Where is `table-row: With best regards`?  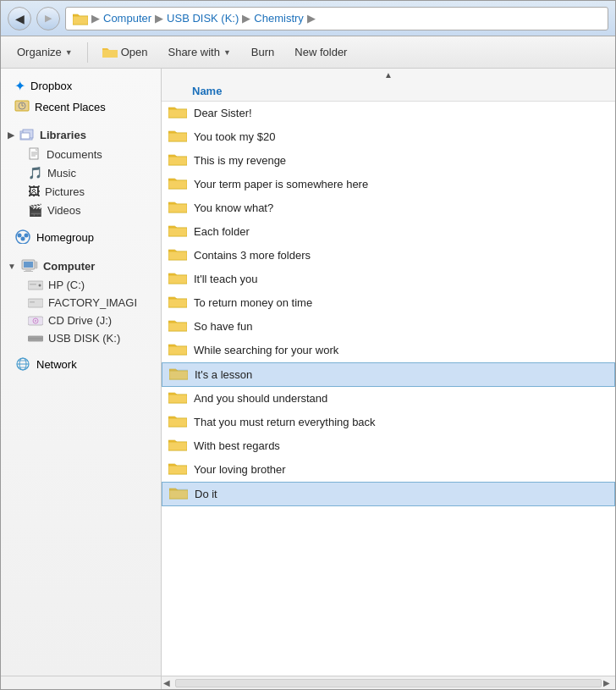 table-row: With best regards is located at coordinates (388, 446).